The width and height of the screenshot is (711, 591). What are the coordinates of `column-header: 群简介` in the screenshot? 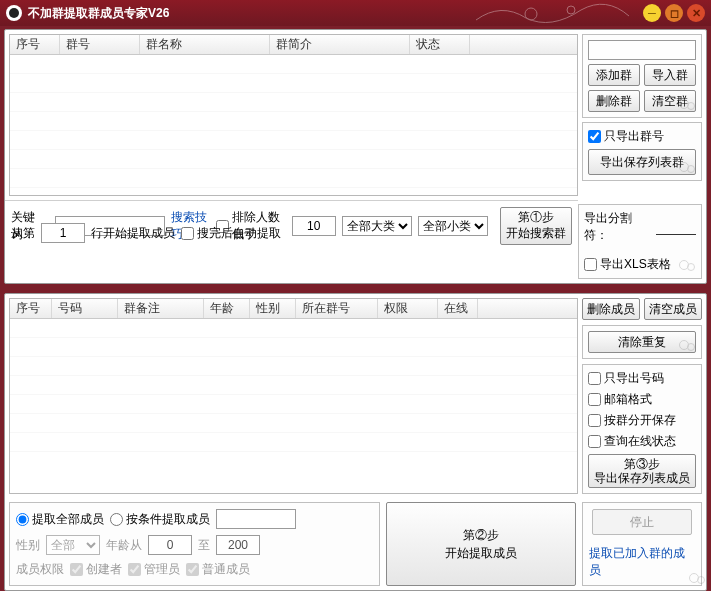 It's located at (340, 44).